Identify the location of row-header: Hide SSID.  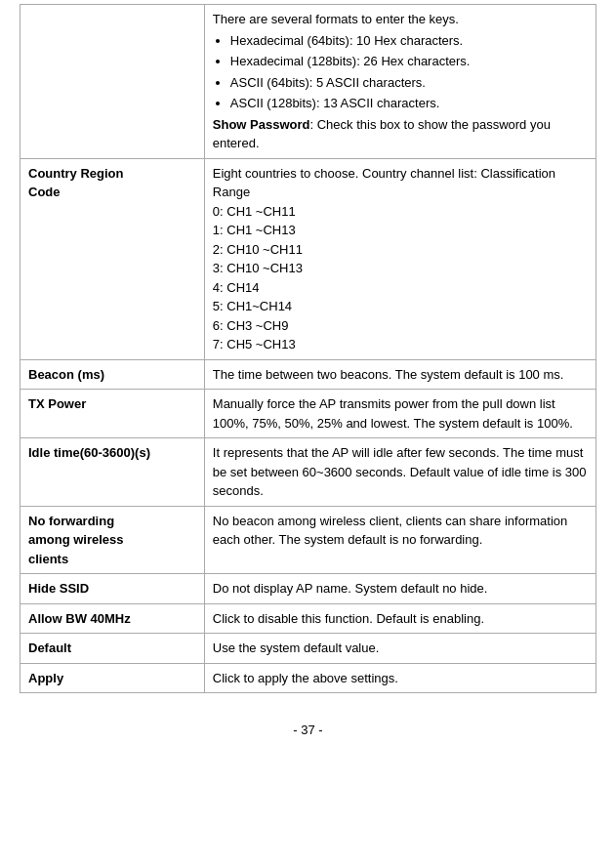
(113, 590).